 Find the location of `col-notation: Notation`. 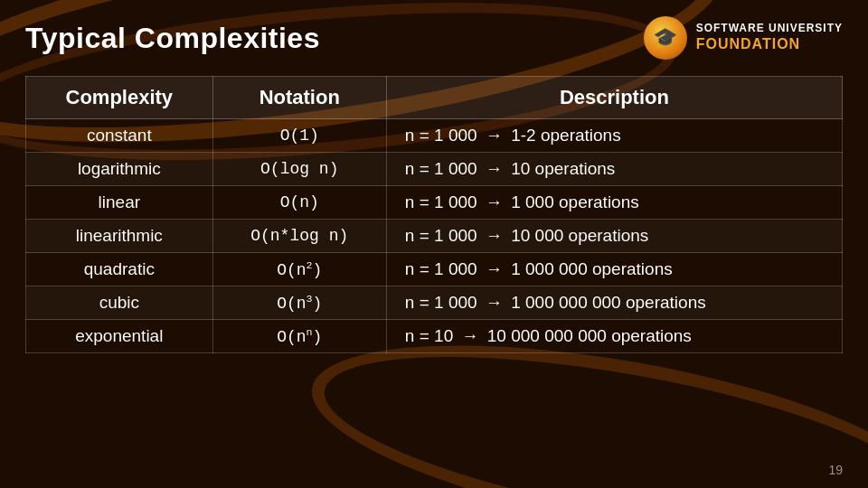

col-notation: Notation is located at coordinates (299, 98).